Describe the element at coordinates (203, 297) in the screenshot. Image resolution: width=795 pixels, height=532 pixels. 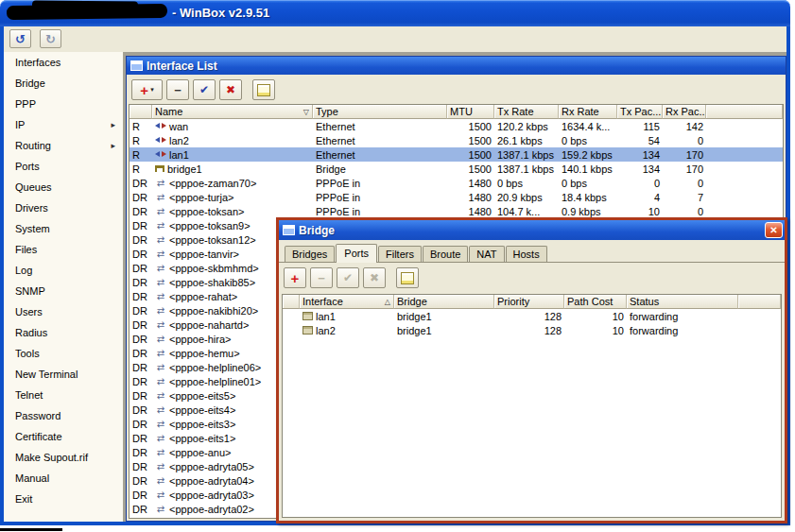
I see `interface-name: <pppoe-rahat>` at that location.